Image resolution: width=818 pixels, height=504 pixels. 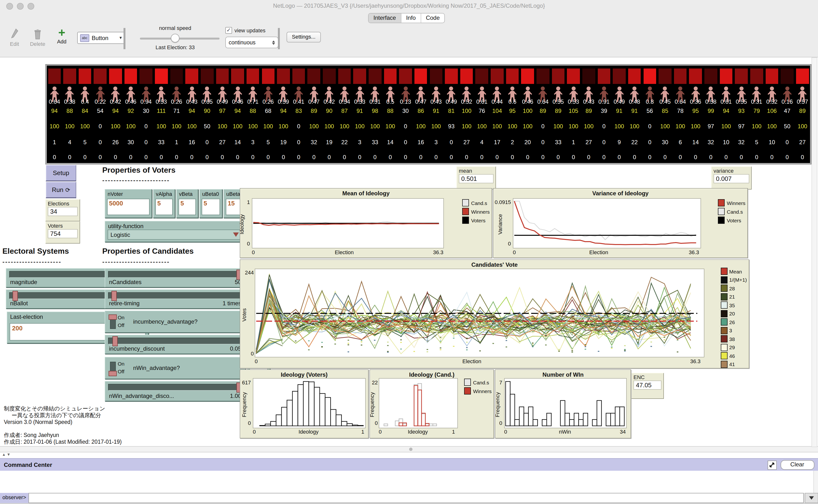 What do you see at coordinates (175, 235) in the screenshot?
I see `utility-function-value-box: Logistic` at bounding box center [175, 235].